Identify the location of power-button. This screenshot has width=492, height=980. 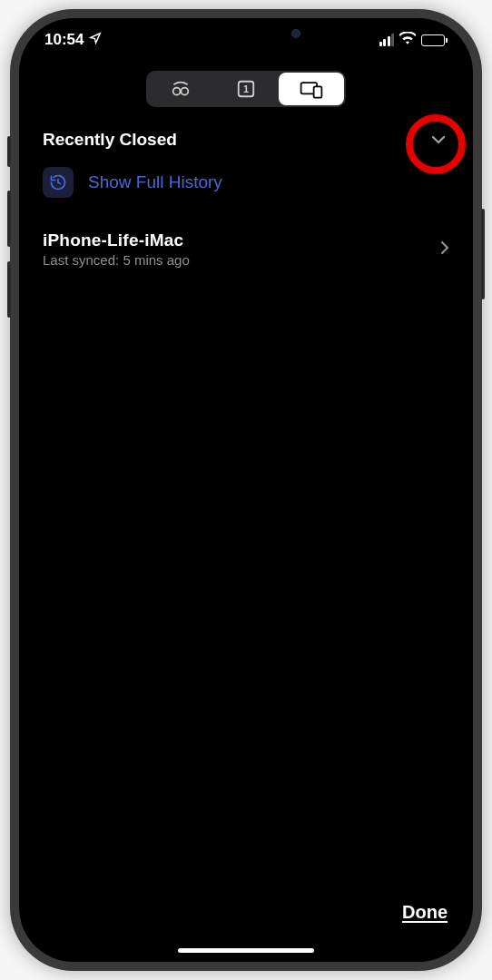
(483, 254).